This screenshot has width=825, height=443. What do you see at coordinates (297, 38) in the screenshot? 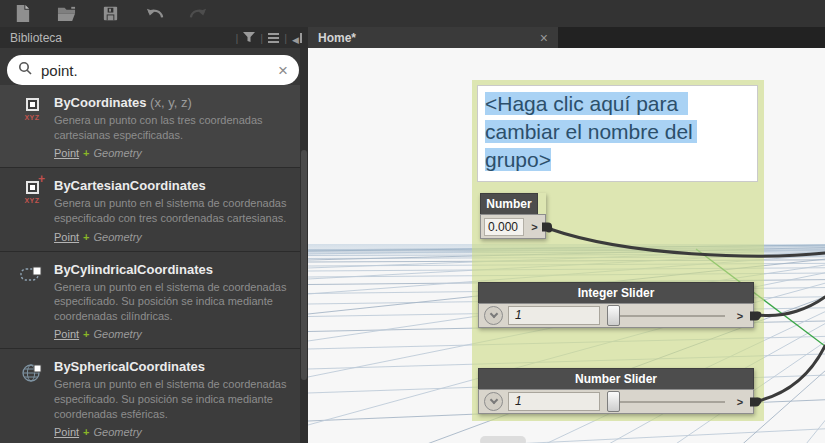
I see `collapse-panel-icon: ◀` at bounding box center [297, 38].